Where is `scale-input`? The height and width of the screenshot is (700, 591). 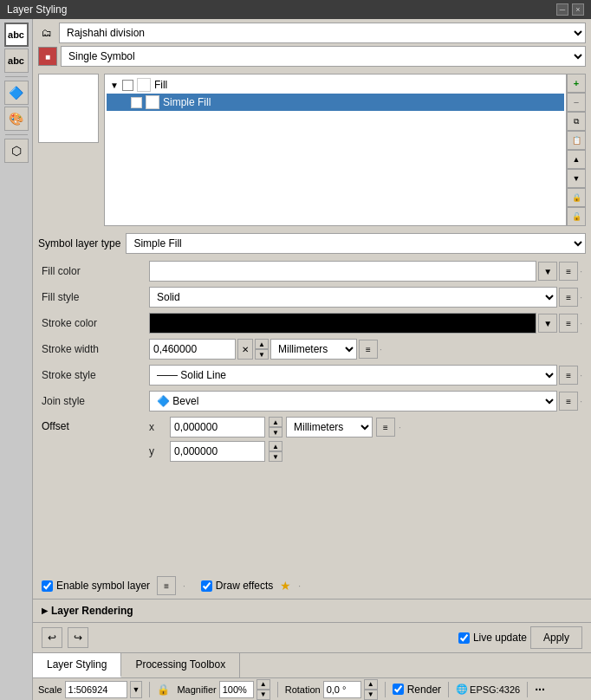
scale-input is located at coordinates (96, 690).